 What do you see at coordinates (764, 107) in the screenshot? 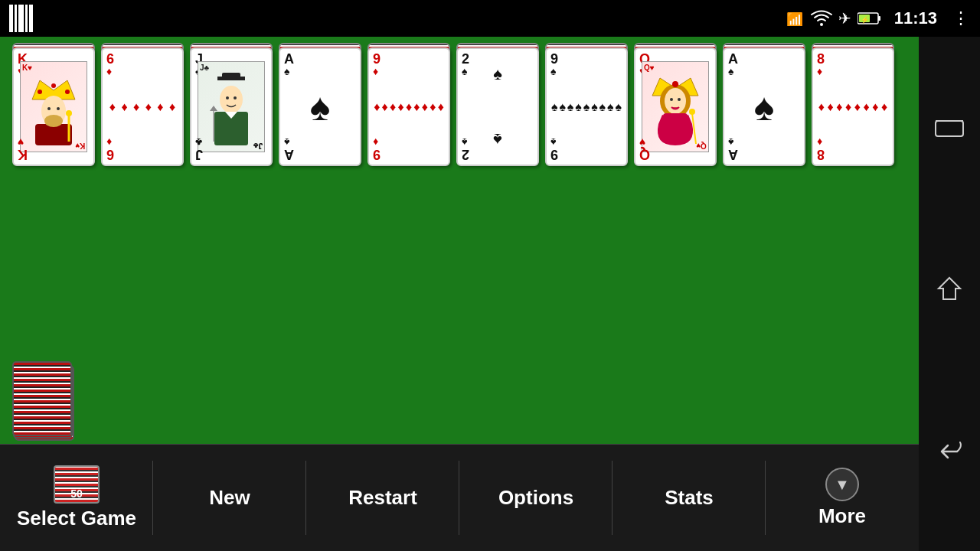
I see `card-a-spades-2: A ♠ ♠ A ♠` at bounding box center [764, 107].